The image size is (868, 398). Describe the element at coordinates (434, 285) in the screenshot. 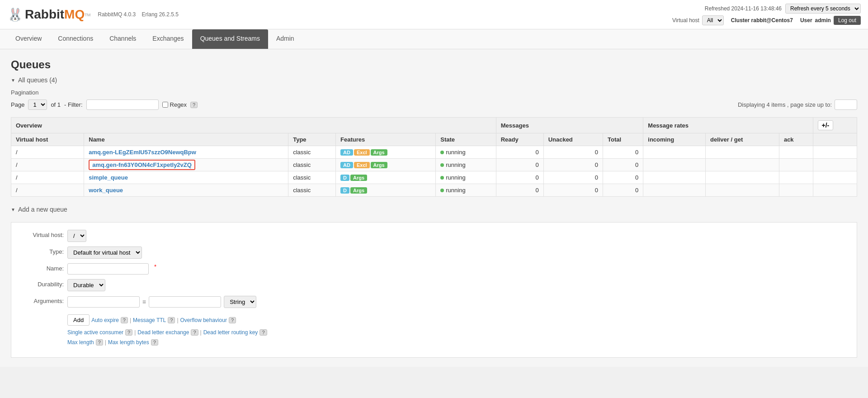

I see `durability-form-row: Durability: Durable` at that location.